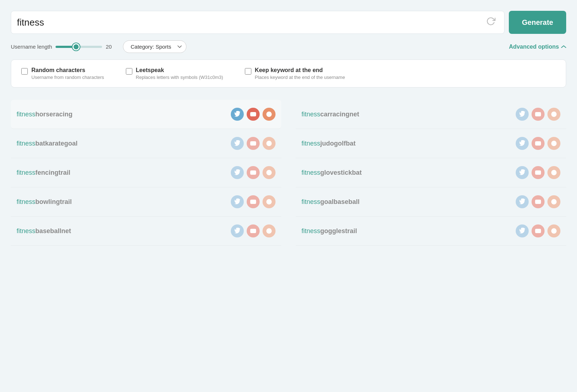 Image resolution: width=577 pixels, height=392 pixels. I want to click on random-characters-checkbox, so click(25, 71).